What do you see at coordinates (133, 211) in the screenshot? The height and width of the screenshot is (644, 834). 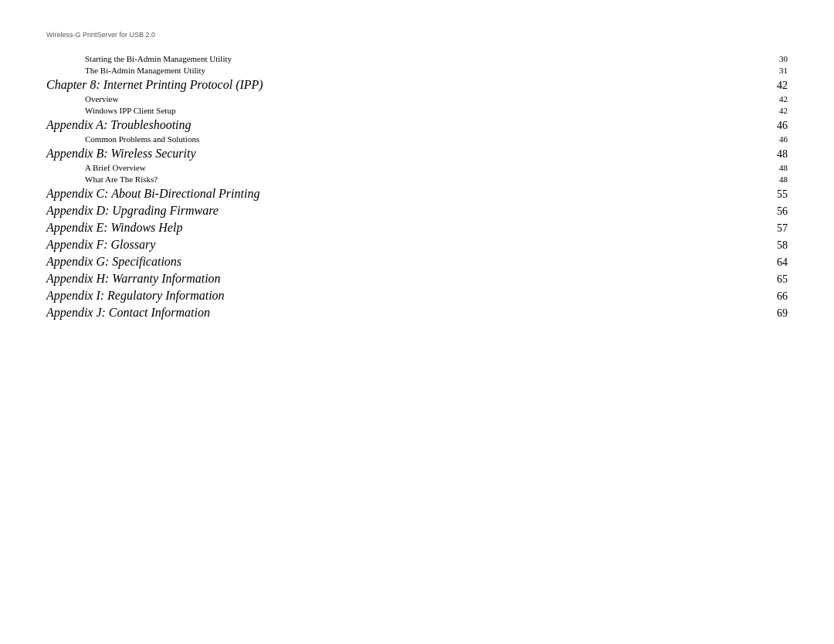 I see `toc-main-label: Appendix D: Upgrading Firmware` at bounding box center [133, 211].